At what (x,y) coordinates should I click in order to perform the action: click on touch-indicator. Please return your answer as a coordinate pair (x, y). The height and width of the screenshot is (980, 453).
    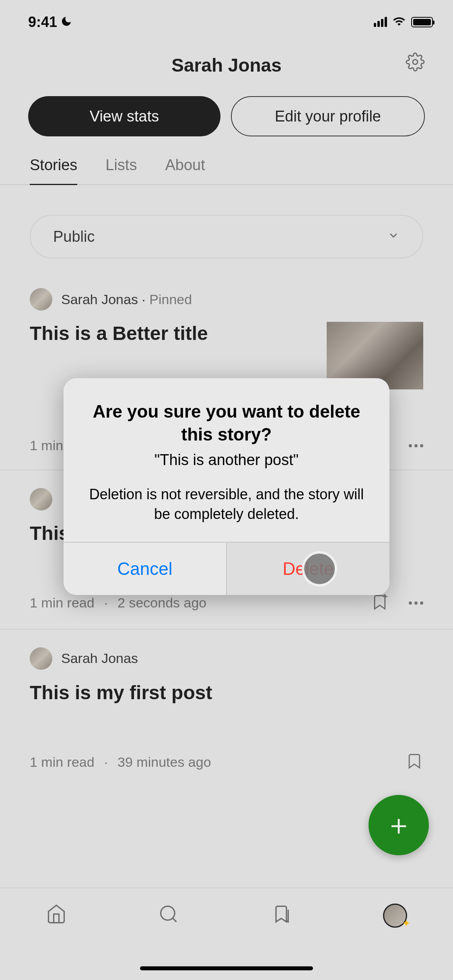
    Looking at the image, I should click on (319, 569).